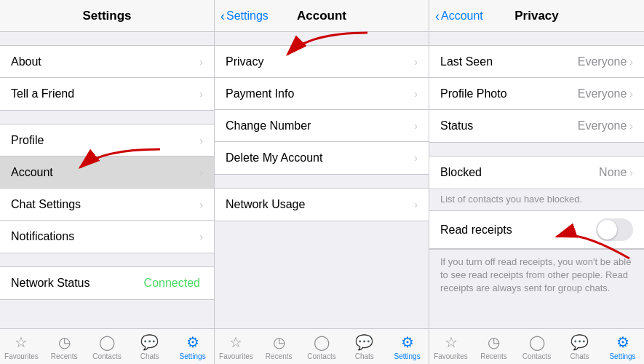 The height and width of the screenshot is (364, 644). What do you see at coordinates (201, 62) in the screenshot?
I see `chevron-about: ›` at bounding box center [201, 62].